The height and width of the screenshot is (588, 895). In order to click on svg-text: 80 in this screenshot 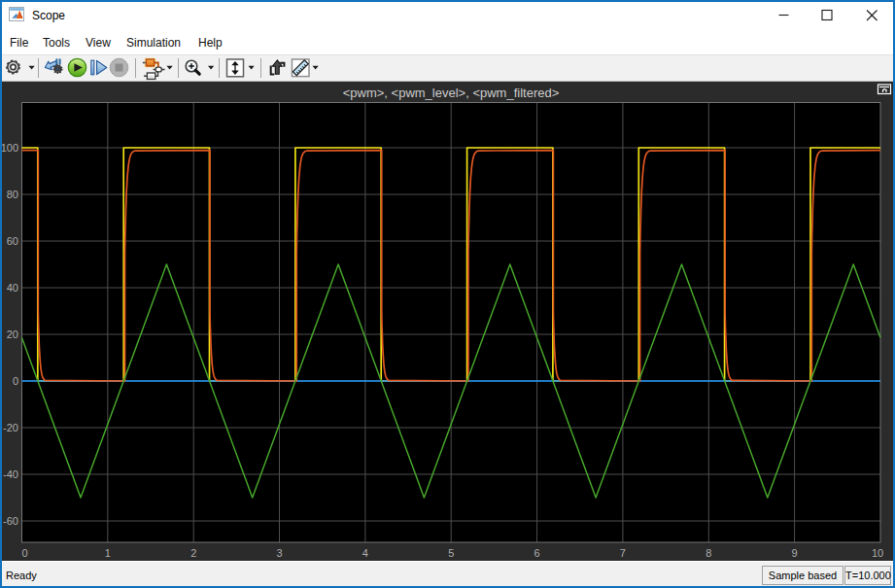, I will do `click(13, 194)`.